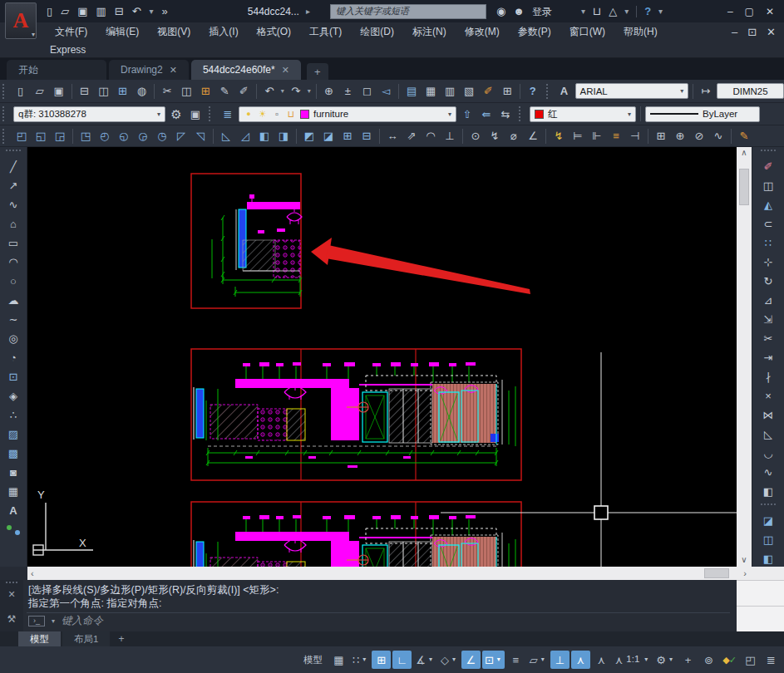 The image size is (784, 673). What do you see at coordinates (101, 12) in the screenshot?
I see `save-as-icon: ▥` at bounding box center [101, 12].